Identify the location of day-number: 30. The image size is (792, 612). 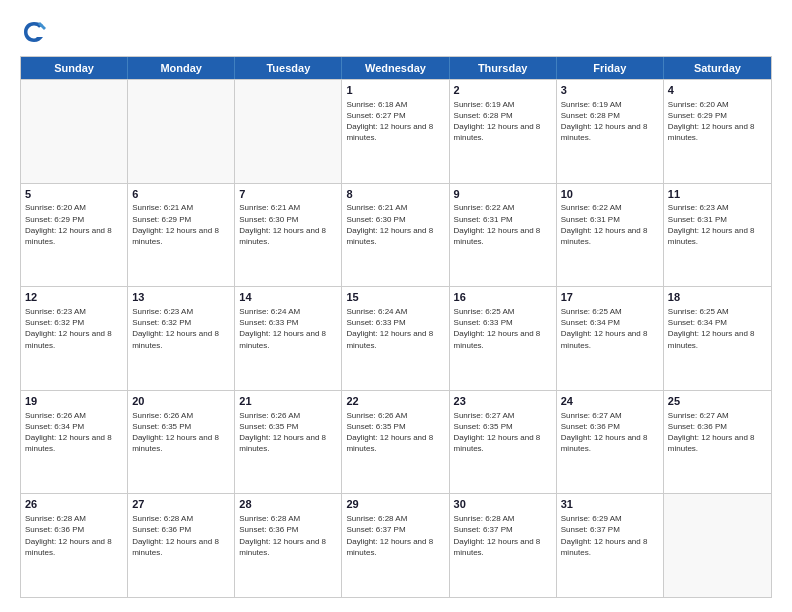
(503, 504).